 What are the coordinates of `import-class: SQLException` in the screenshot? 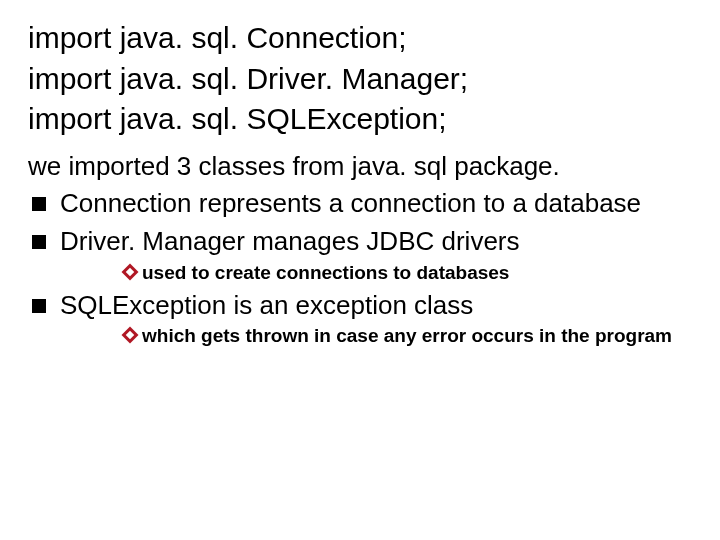 It's located at (342, 118).